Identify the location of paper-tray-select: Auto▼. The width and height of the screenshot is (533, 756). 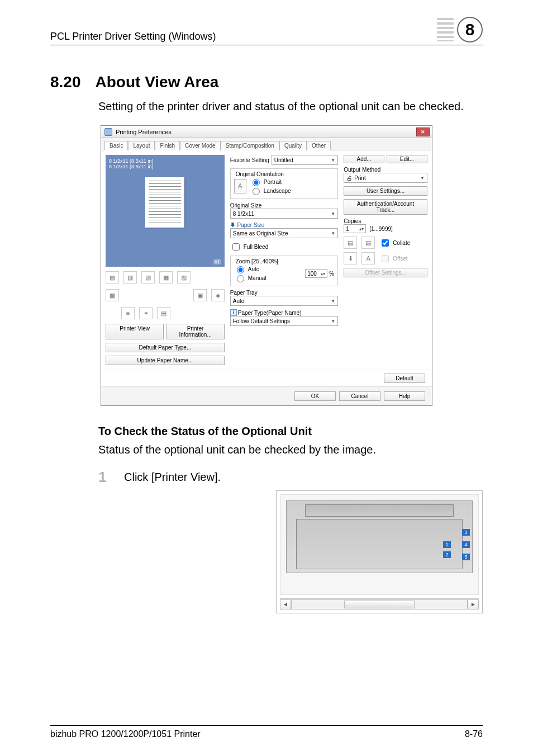
(284, 301).